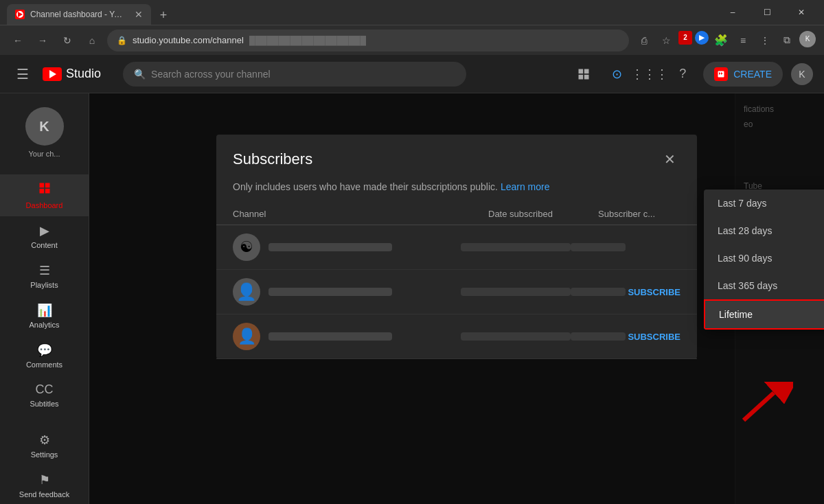 The image size is (824, 504). Describe the element at coordinates (247, 292) in the screenshot. I see `face-icon-2: 👤` at that location.